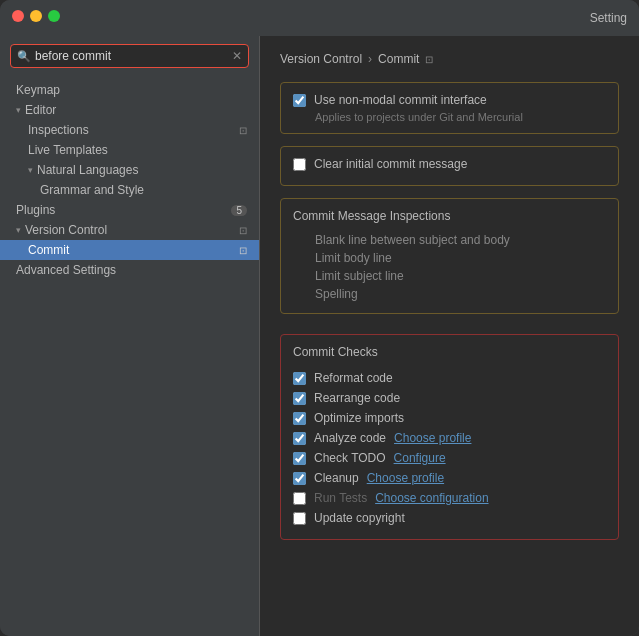 This screenshot has width=639, height=636. I want to click on cleanup-checkbox, so click(300, 478).